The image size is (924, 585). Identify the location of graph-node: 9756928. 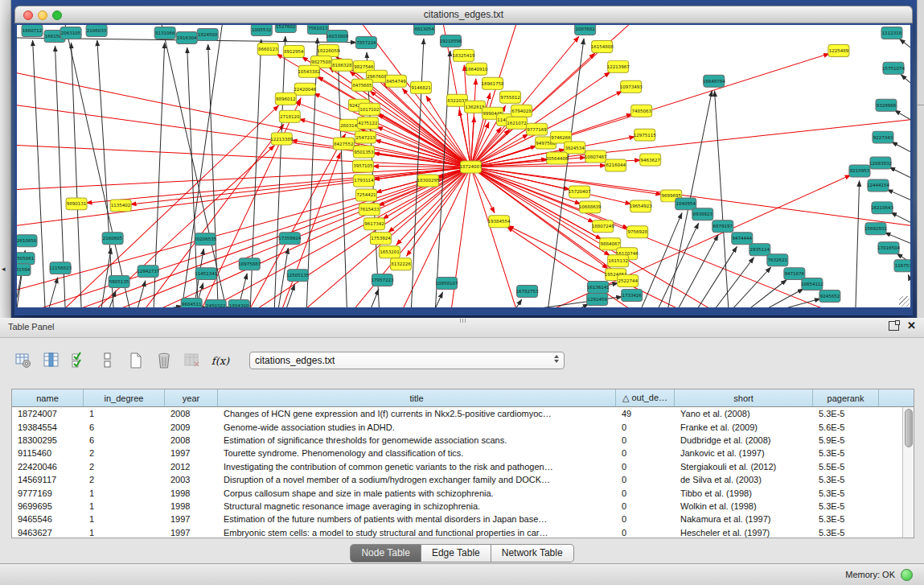
(638, 232).